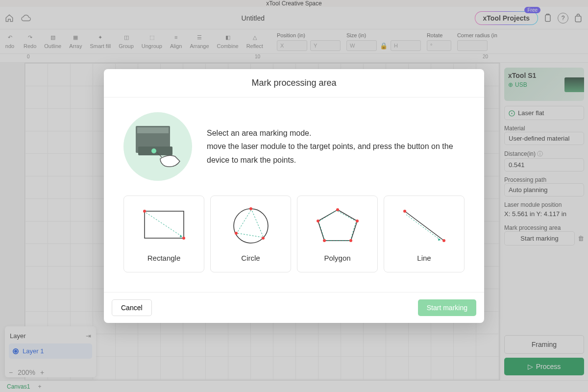 Image resolution: width=588 pixels, height=392 pixels. Describe the element at coordinates (424, 234) in the screenshot. I see `mode-line: Line` at that location.